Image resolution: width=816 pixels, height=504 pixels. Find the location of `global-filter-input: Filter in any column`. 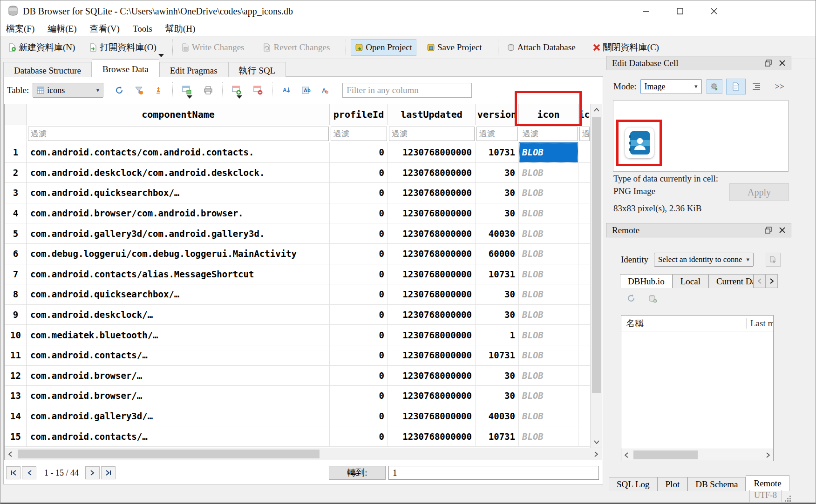

global-filter-input: Filter in any column is located at coordinates (407, 90).